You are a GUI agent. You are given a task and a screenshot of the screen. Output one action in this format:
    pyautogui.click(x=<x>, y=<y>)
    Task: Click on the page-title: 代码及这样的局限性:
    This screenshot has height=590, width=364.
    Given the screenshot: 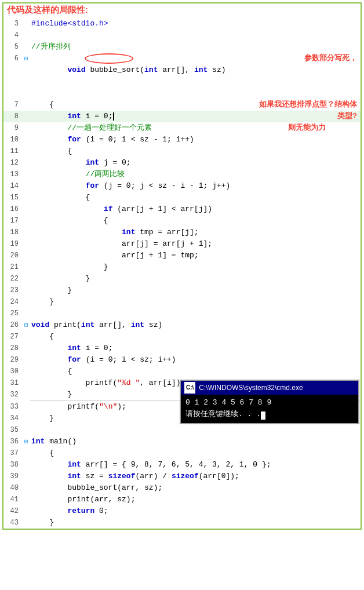 What is the action you would take?
    pyautogui.click(x=48, y=9)
    